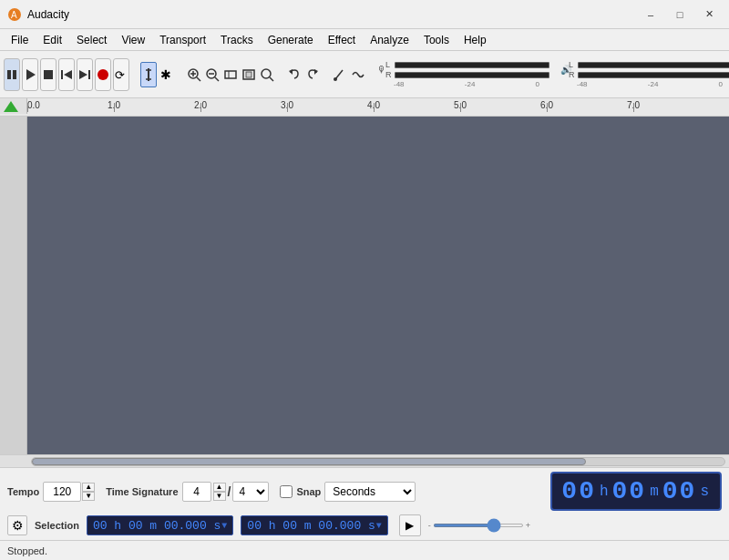 The width and height of the screenshot is (729, 560). Describe the element at coordinates (436, 40) in the screenshot. I see `menu-tools: Tools` at that location.